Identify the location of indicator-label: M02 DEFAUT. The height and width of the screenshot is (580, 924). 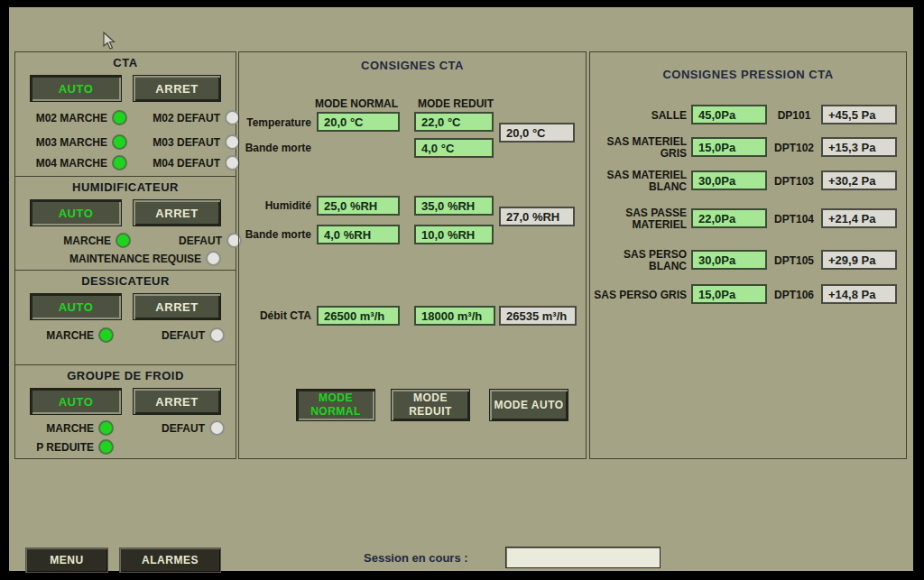
(176, 118).